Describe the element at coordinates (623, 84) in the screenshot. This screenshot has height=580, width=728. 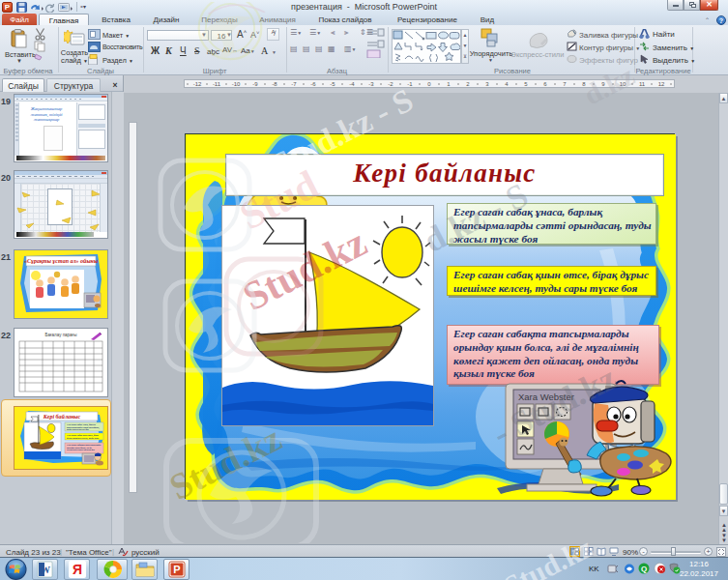
I see `svg-text: 10` at that location.